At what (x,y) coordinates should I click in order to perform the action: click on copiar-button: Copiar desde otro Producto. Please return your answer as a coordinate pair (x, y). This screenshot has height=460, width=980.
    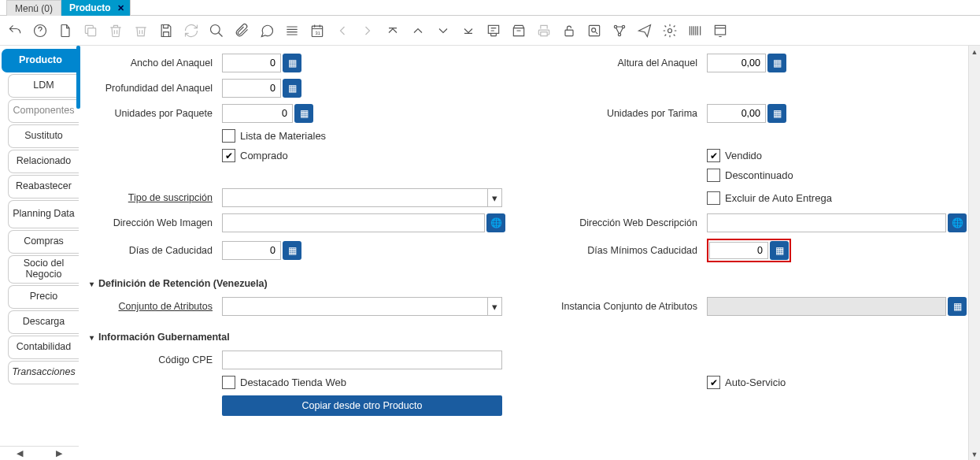
    Looking at the image, I should click on (362, 406).